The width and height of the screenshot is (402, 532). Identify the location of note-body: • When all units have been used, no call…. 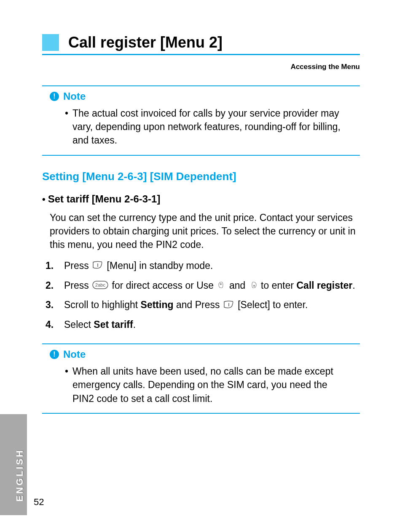
(212, 385).